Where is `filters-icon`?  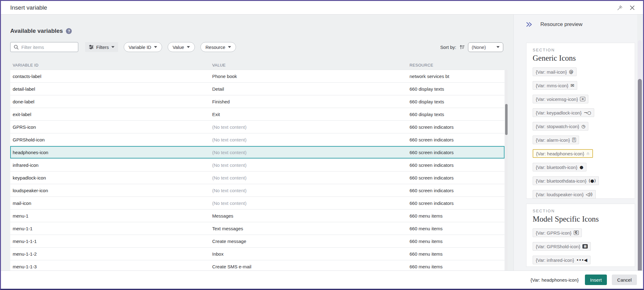 filters-icon is located at coordinates (91, 47).